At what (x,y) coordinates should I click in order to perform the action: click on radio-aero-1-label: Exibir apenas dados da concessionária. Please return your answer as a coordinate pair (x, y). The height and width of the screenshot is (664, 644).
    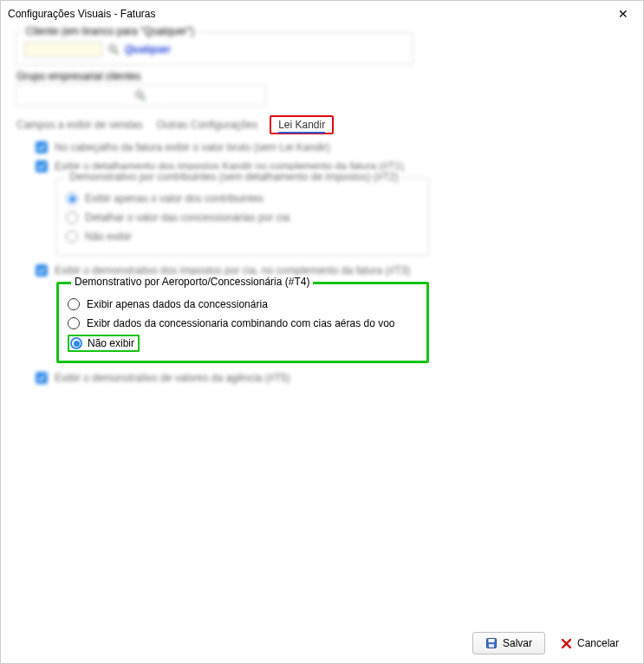
    Looking at the image, I should click on (177, 304).